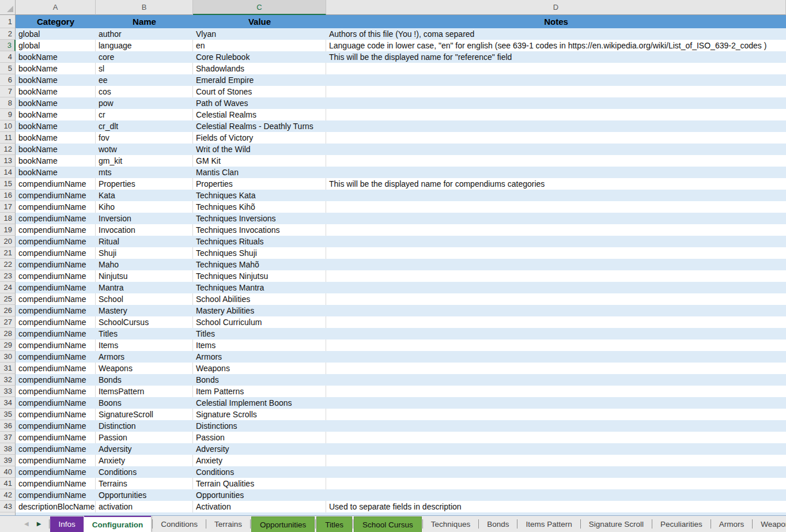 This screenshot has width=786, height=532. I want to click on cell-name: mts, so click(144, 172).